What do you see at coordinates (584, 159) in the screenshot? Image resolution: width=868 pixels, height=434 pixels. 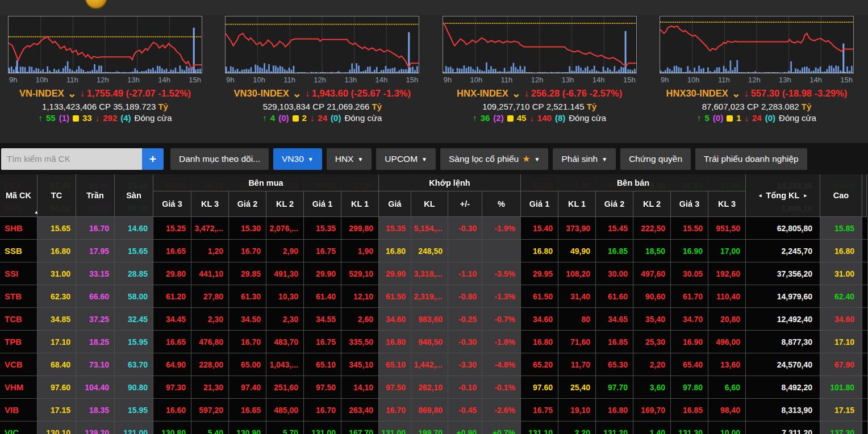 I see `tab-ph-i-sinh: Phái sinh▼` at bounding box center [584, 159].